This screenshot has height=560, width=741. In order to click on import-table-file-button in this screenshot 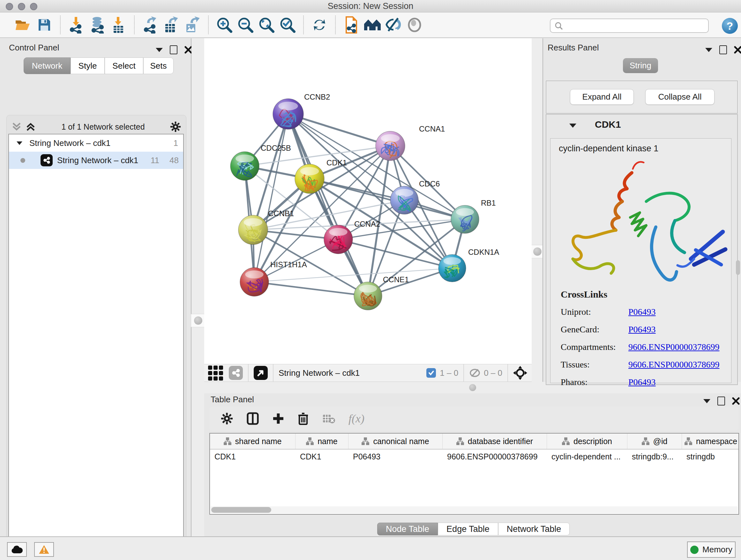, I will do `click(119, 25)`.